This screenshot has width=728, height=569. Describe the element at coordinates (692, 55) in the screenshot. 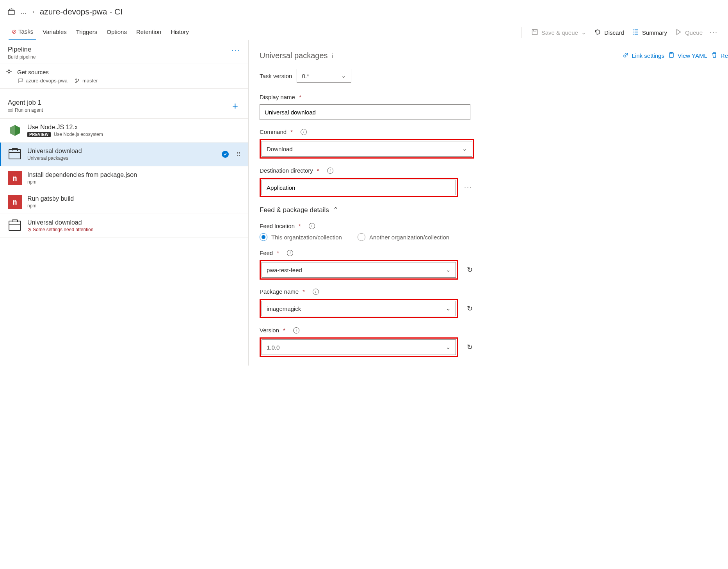

I see `link-label: View YAML` at that location.